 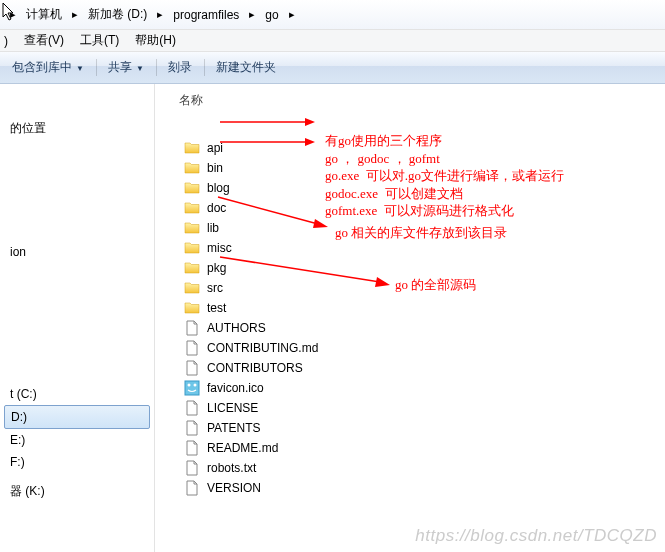 What do you see at coordinates (77, 394) in the screenshot?
I see `sidebar-item-drive-c: t (C:)` at bounding box center [77, 394].